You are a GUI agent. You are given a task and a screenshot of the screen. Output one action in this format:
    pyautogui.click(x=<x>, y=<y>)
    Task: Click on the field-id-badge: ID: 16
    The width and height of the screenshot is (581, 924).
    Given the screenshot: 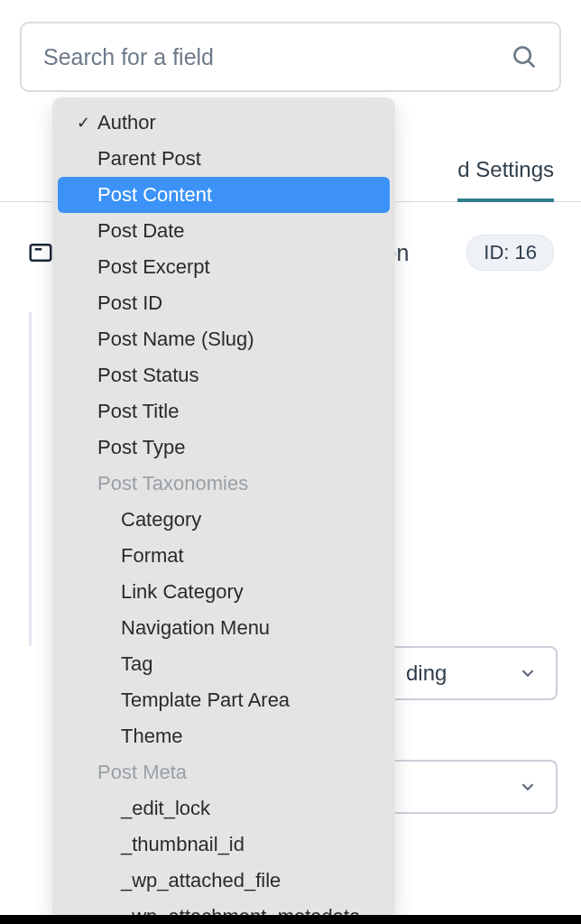 What is the action you would take?
    pyautogui.click(x=511, y=253)
    